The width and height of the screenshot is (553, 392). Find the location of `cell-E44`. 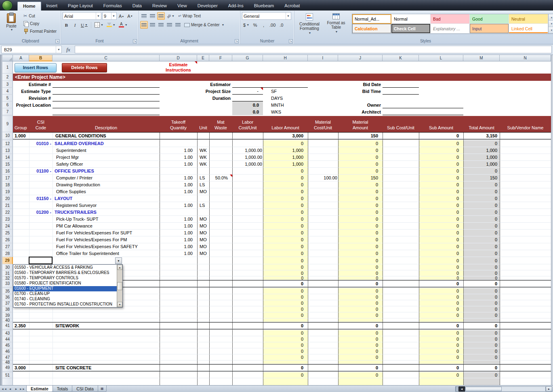

cell-E44 is located at coordinates (203, 339).